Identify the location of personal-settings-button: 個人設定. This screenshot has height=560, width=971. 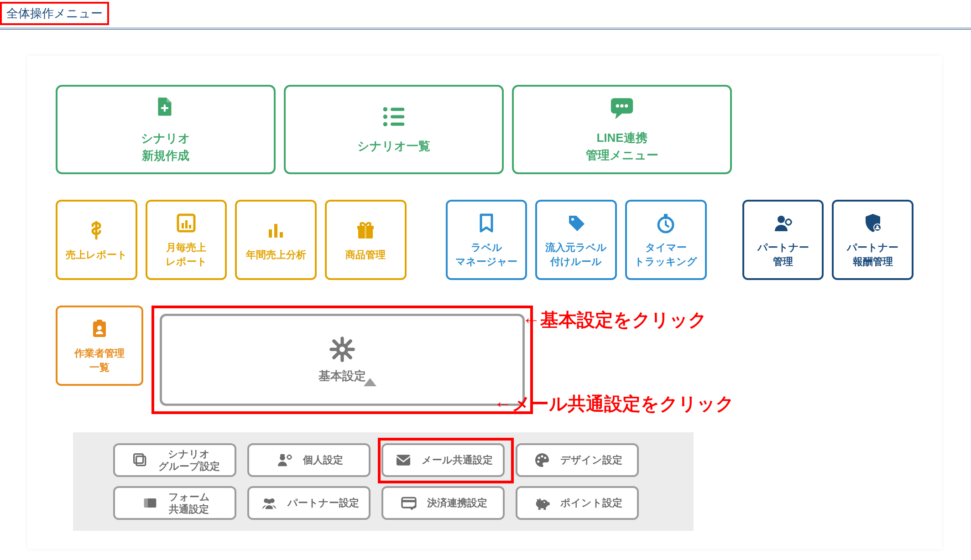
(309, 460).